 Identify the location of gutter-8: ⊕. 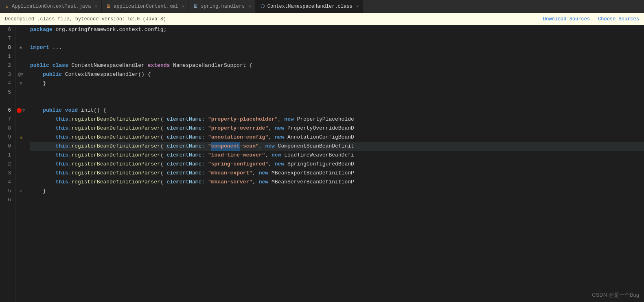
(21, 48).